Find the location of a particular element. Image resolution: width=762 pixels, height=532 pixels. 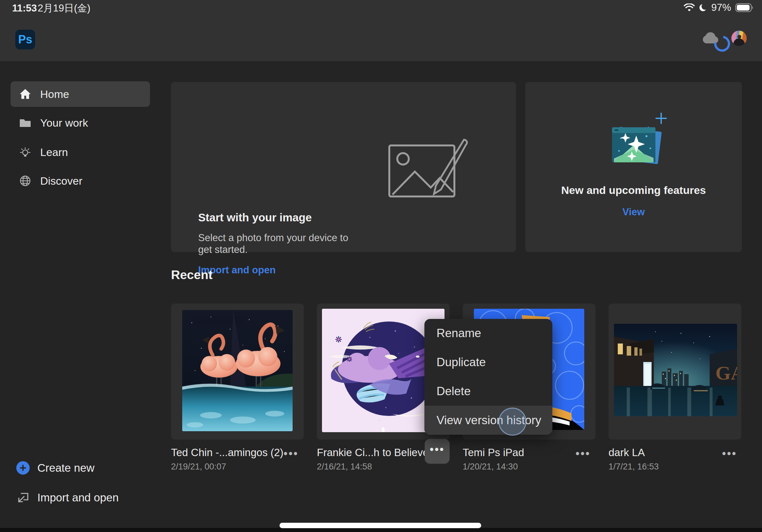

menu-item-delete: Delete is located at coordinates (489, 391).